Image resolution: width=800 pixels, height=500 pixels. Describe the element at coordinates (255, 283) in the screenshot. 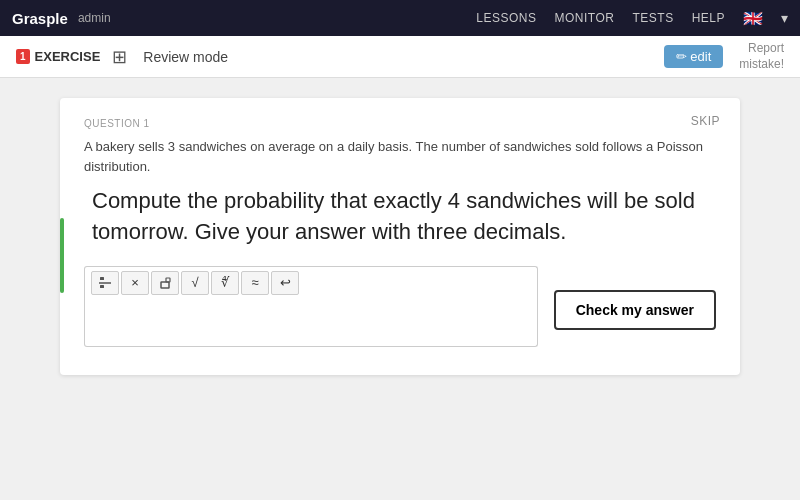

I see `math-btn-approx: ≈` at that location.